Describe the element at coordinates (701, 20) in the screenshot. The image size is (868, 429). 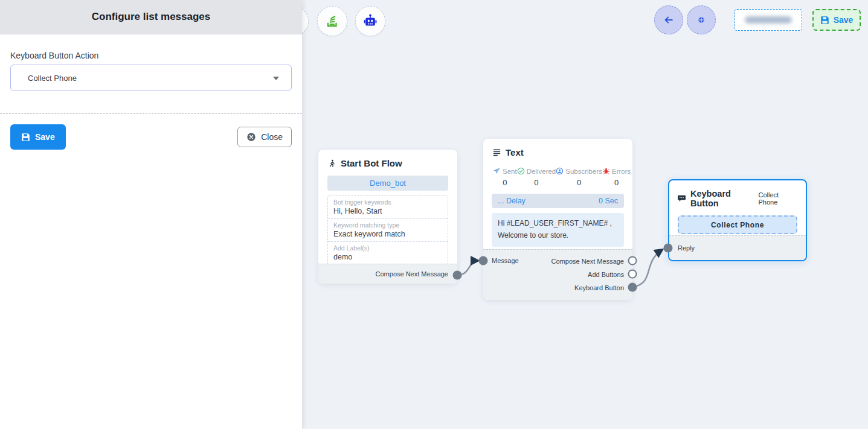
I see `fit-view-button` at that location.